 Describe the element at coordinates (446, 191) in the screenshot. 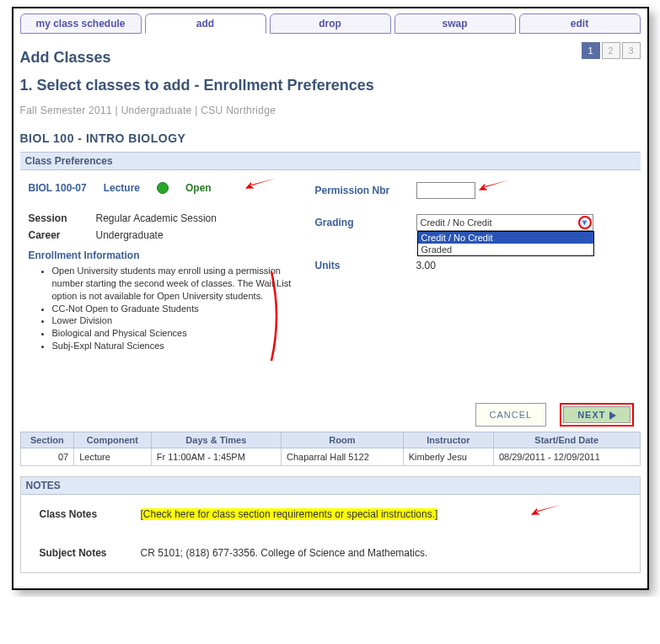

I see `permission-input` at that location.